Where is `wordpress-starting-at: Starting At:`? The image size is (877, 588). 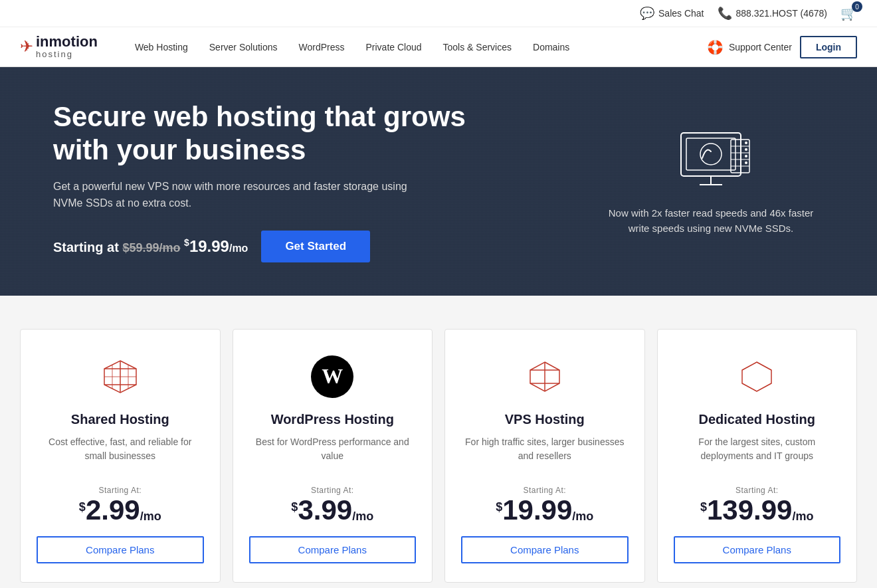 wordpress-starting-at: Starting At: is located at coordinates (332, 490).